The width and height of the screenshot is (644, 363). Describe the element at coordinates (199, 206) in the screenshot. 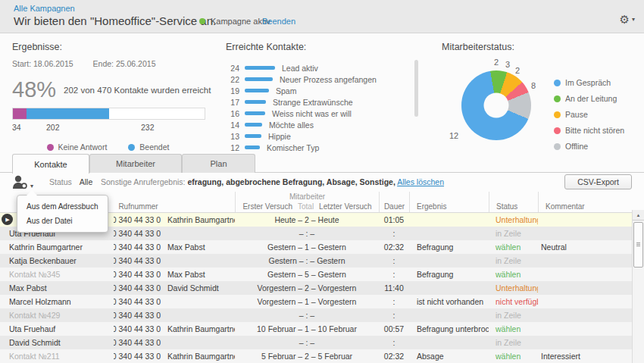

I see `col-header-mitarbeiter-name` at that location.